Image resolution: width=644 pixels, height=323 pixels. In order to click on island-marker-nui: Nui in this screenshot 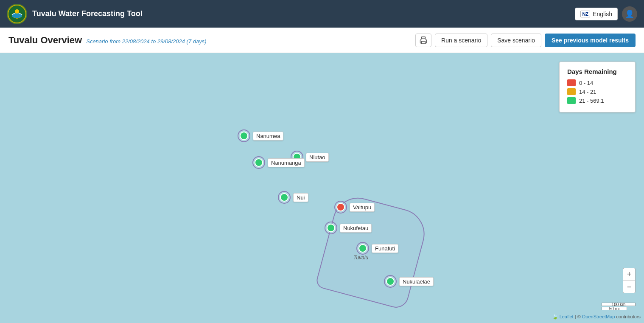, I will do `click(293, 197)`.